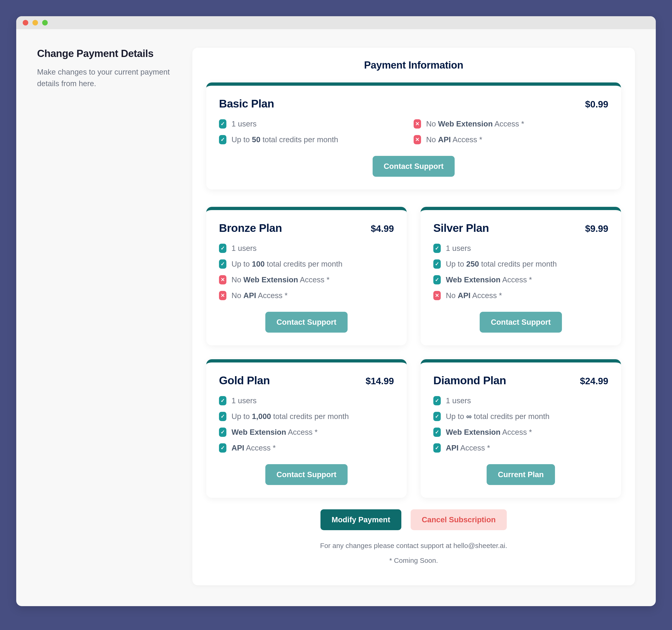  What do you see at coordinates (521, 417) in the screenshot?
I see `plan-feature: ✓ Up to ∞ total credits per month` at bounding box center [521, 417].